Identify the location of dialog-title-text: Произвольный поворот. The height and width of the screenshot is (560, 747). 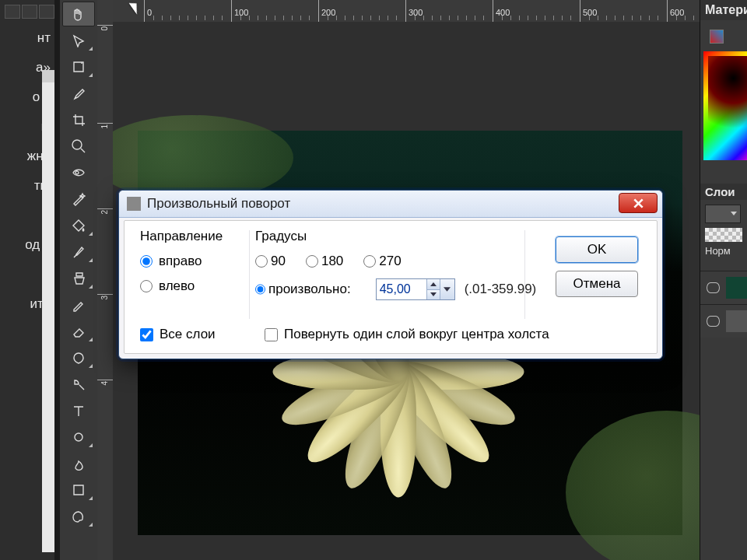
(219, 204).